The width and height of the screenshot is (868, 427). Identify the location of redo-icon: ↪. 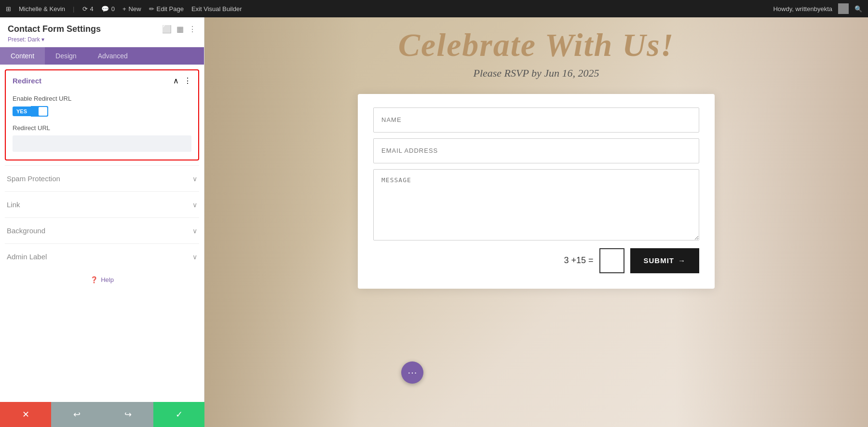
(128, 414).